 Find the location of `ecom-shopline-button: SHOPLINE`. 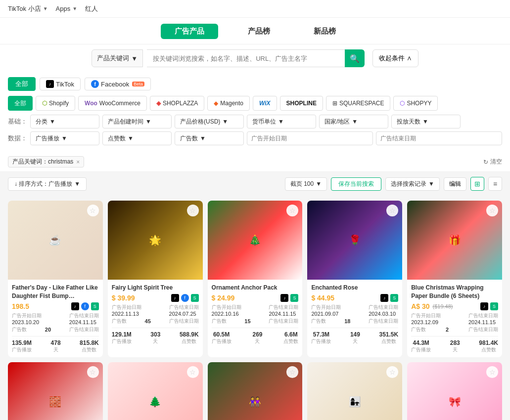

ecom-shopline-button: SHOPLINE is located at coordinates (302, 103).